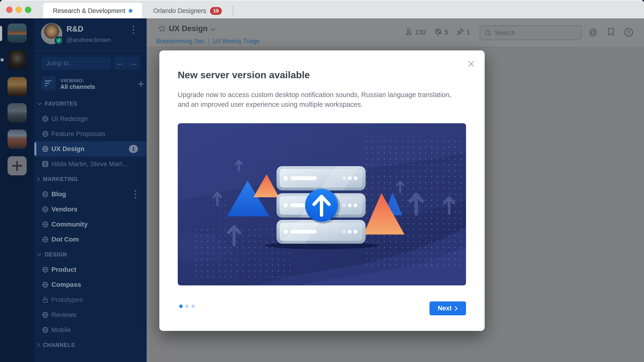 This screenshot has height=362, width=644. What do you see at coordinates (90, 345) in the screenshot?
I see `section-header-channels: CHANNELS` at bounding box center [90, 345].